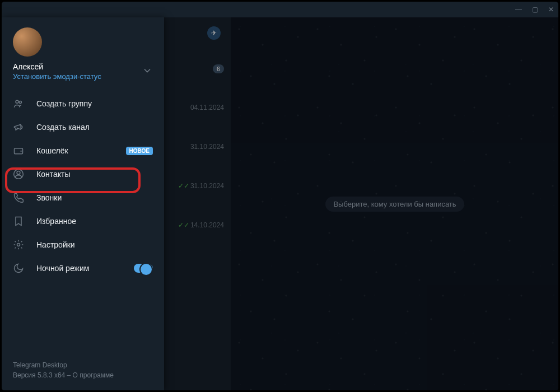  What do you see at coordinates (83, 186) in the screenshot?
I see `menu-list: Создать группу Создать канал Кошелёк НОВ…` at bounding box center [83, 186].